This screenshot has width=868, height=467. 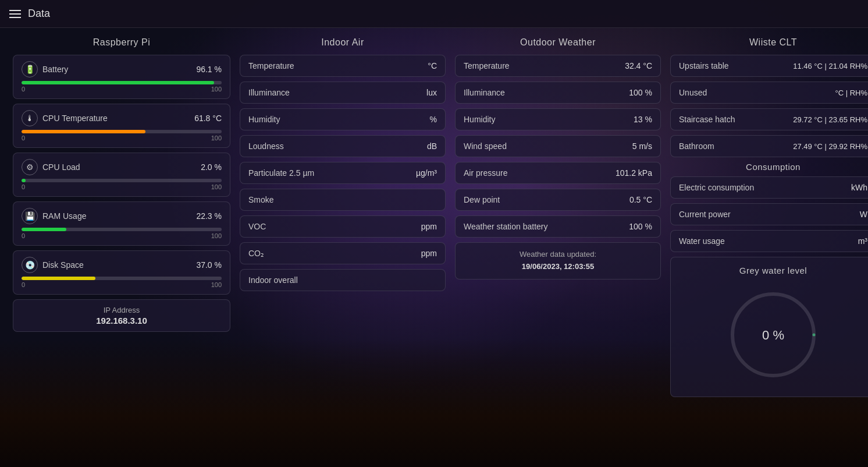 What do you see at coordinates (769, 241) in the screenshot?
I see `water-usage-card: Water usage m³` at bounding box center [769, 241].